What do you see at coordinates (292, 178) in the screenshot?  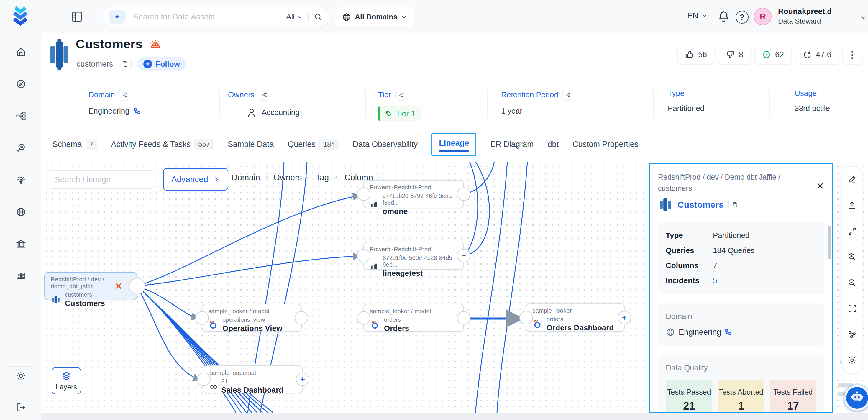 I see `filter-owners-dropdown: Owners` at bounding box center [292, 178].